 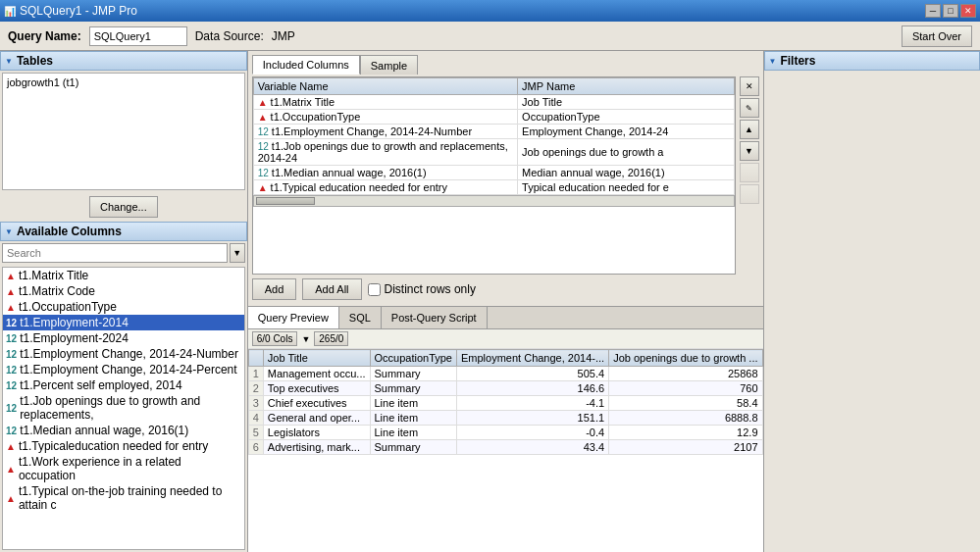 I want to click on move-down-button: ▼, so click(x=749, y=151).